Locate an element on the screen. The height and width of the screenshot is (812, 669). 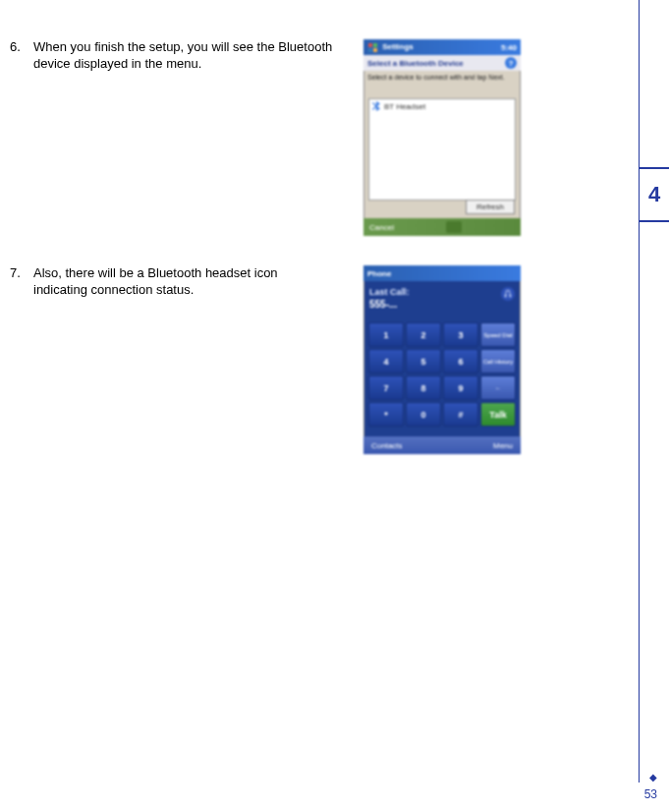
dialog-instruction: Select a device to connect with and tap … is located at coordinates (442, 78).